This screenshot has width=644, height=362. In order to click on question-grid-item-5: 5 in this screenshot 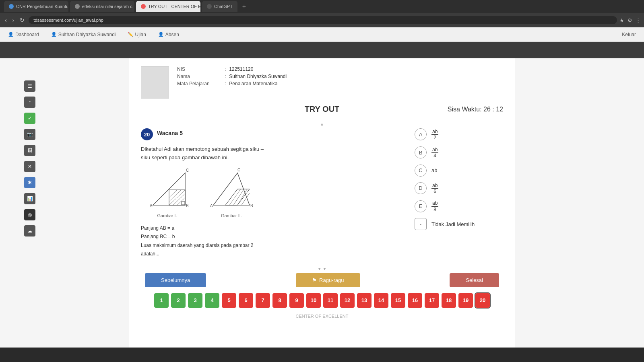, I will do `click(229, 300)`.